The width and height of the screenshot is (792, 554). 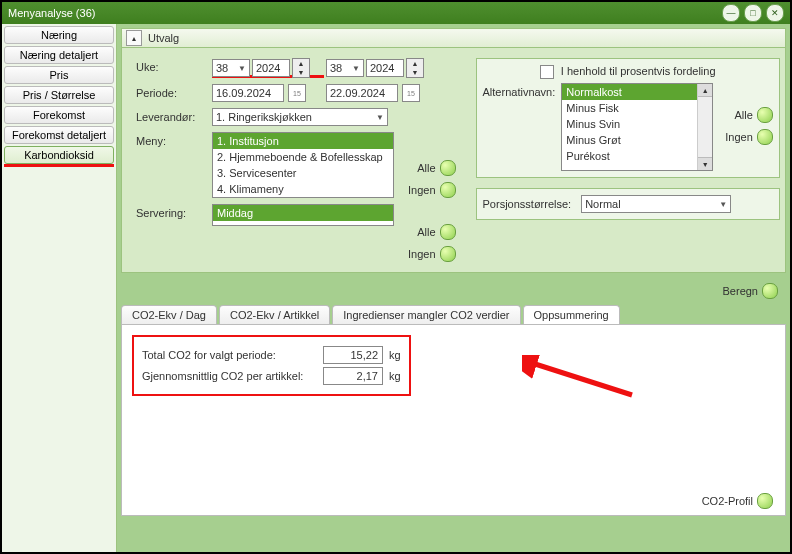 I want to click on sidebar-item-pris: Pris, so click(x=59, y=75).